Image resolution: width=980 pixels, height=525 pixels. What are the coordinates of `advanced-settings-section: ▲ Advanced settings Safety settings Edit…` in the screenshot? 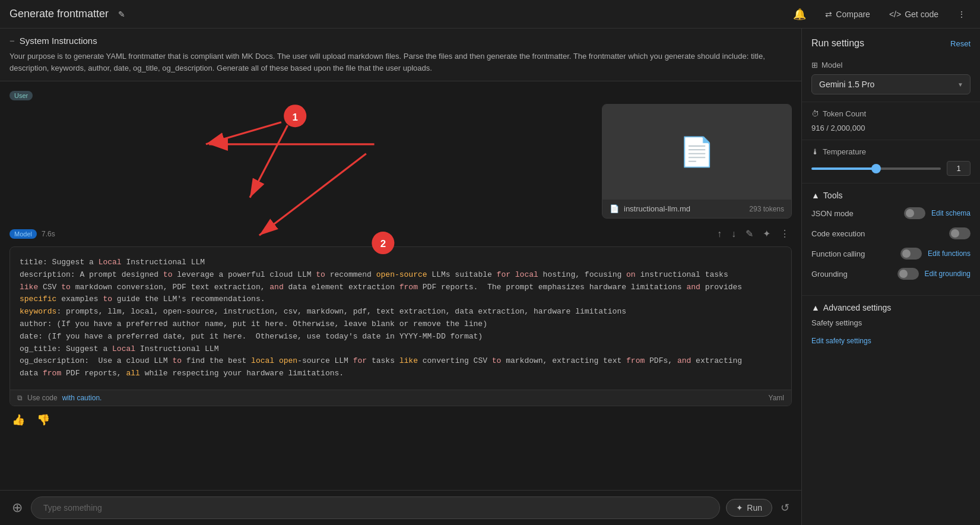 It's located at (891, 324).